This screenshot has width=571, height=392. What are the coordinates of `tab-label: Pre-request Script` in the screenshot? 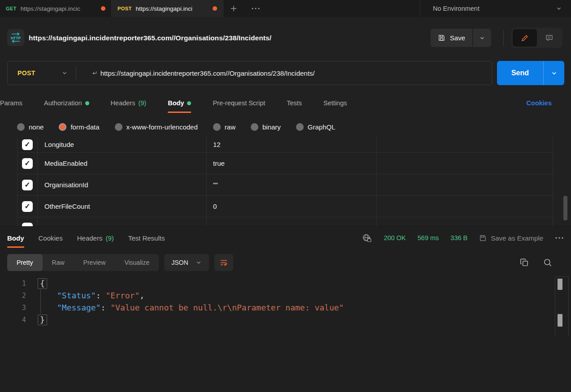 It's located at (239, 103).